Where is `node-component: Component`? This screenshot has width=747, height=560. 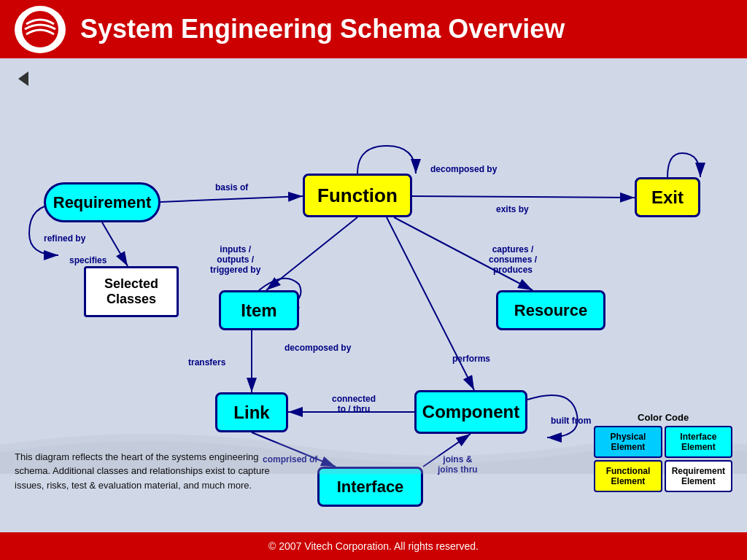 node-component: Component is located at coordinates (471, 412).